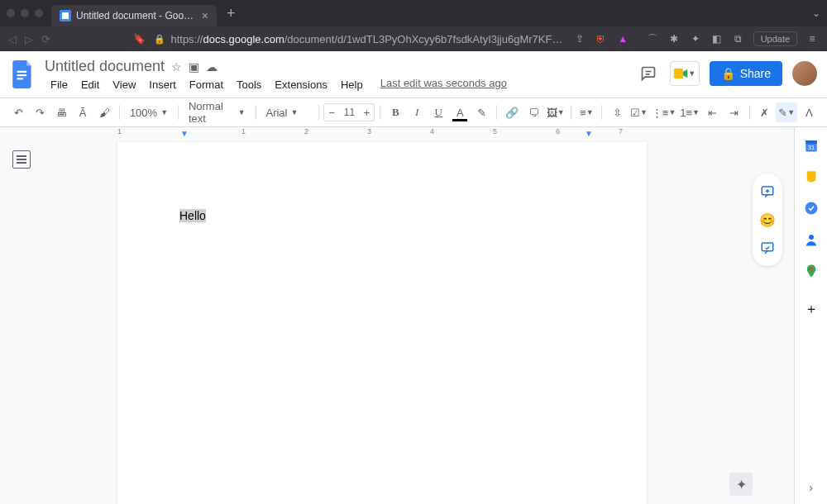  I want to click on docs-header: Untitled document ☆ ▣ ☁ File Edit View I…, so click(414, 72).